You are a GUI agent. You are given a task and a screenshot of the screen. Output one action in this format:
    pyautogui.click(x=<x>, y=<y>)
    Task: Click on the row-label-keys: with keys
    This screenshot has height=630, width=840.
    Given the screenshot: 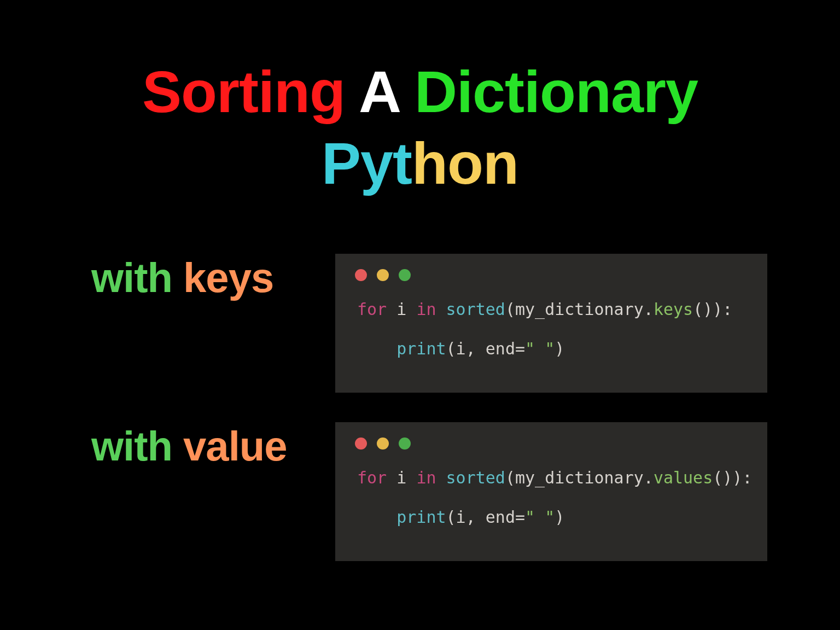 What is the action you would take?
    pyautogui.click(x=199, y=278)
    